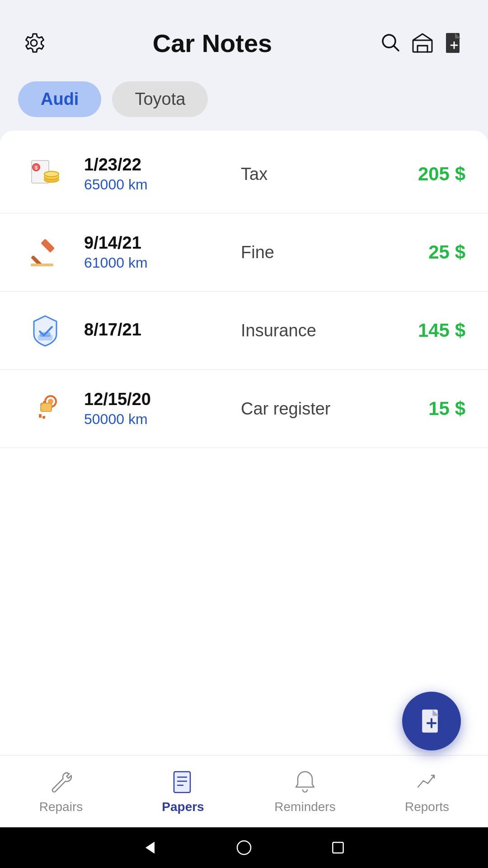 This screenshot has width=488, height=868. Describe the element at coordinates (244, 848) in the screenshot. I see `home-button` at that location.